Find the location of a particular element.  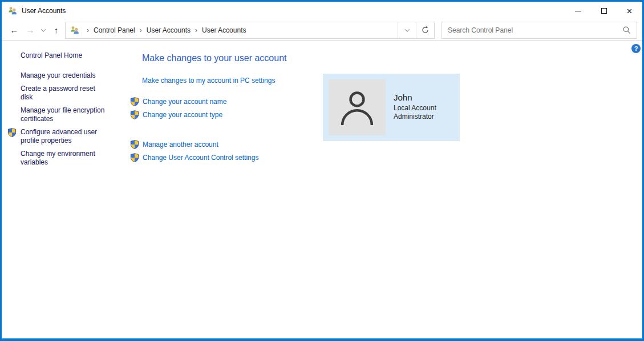

change-uac-settings-link: Change User Account Control settings is located at coordinates (194, 158).